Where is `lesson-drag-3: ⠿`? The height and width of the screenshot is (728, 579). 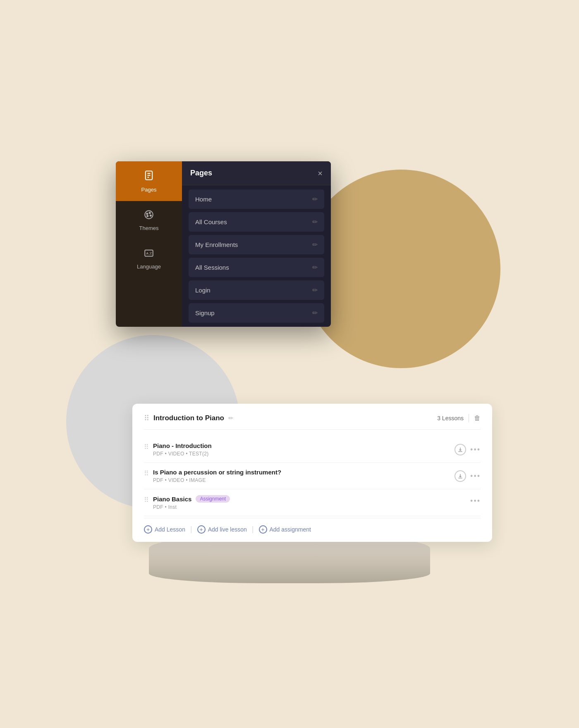
lesson-drag-3: ⠿ is located at coordinates (146, 500).